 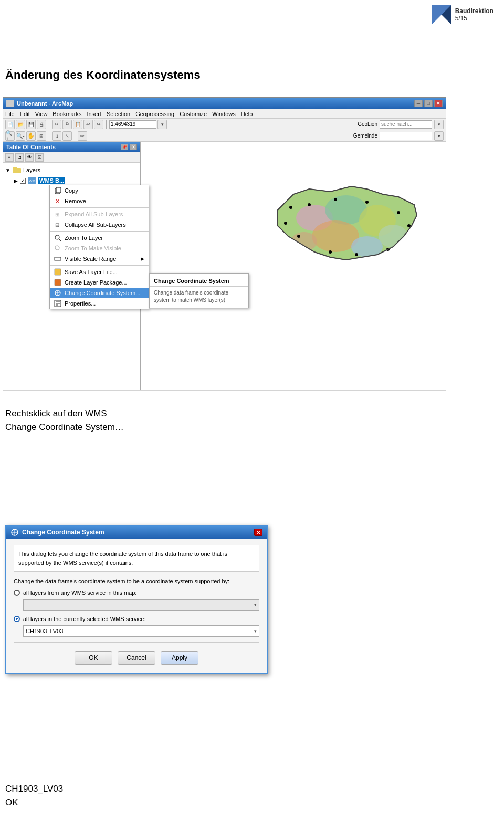 What do you see at coordinates (57, 136) in the screenshot?
I see `identify-btn: ℹ` at bounding box center [57, 136].